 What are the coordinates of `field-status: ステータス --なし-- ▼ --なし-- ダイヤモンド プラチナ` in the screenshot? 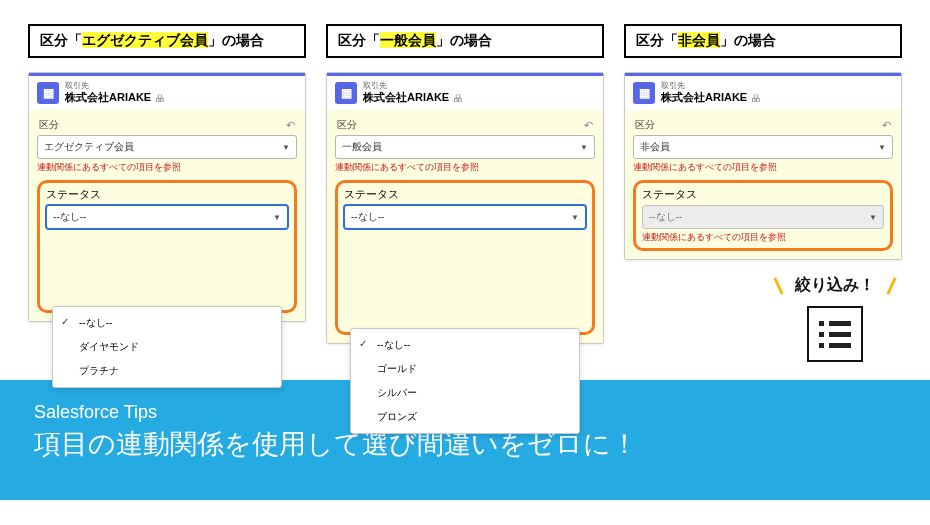 It's located at (167, 246).